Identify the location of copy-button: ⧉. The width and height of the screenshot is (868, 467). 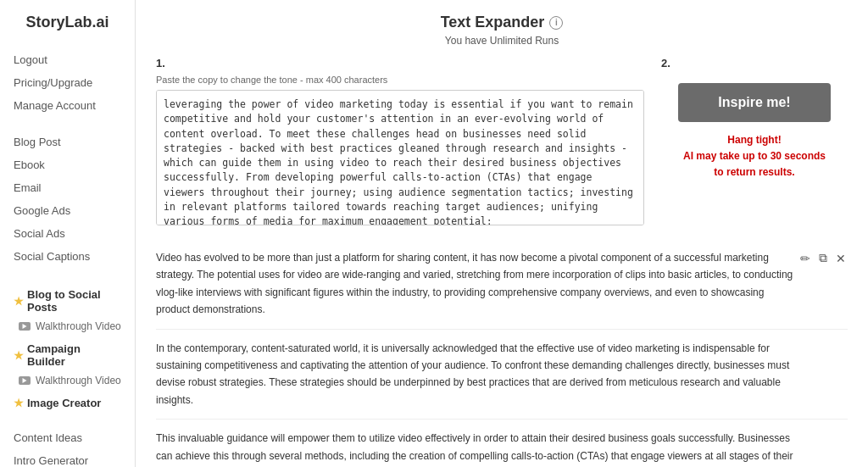
(823, 258).